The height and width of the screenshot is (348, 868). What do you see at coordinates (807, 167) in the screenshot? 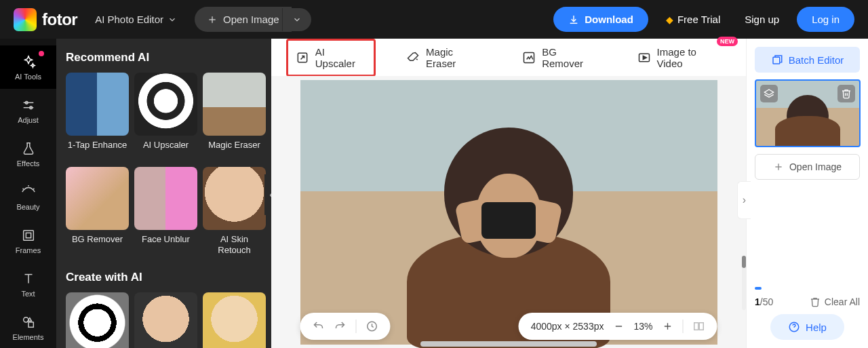
I see `open-image-right-button: Open Image` at bounding box center [807, 167].